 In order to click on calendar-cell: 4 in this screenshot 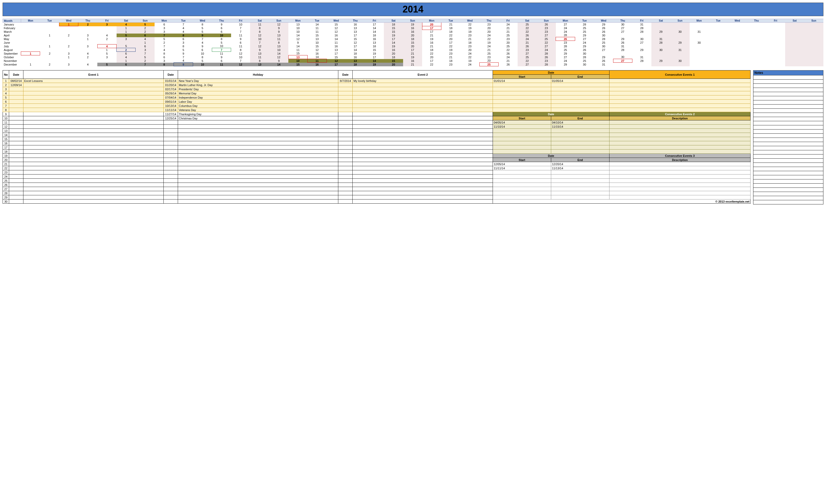, I will do `click(202, 43)`.